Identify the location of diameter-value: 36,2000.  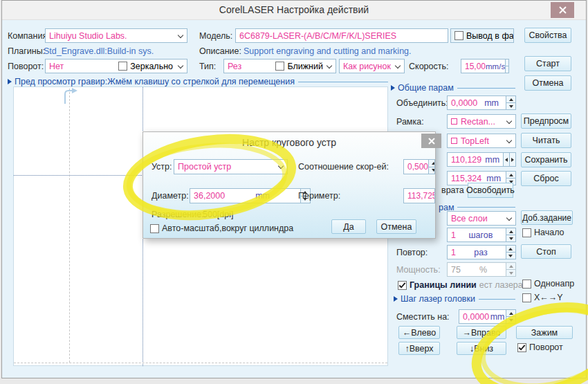
(209, 196).